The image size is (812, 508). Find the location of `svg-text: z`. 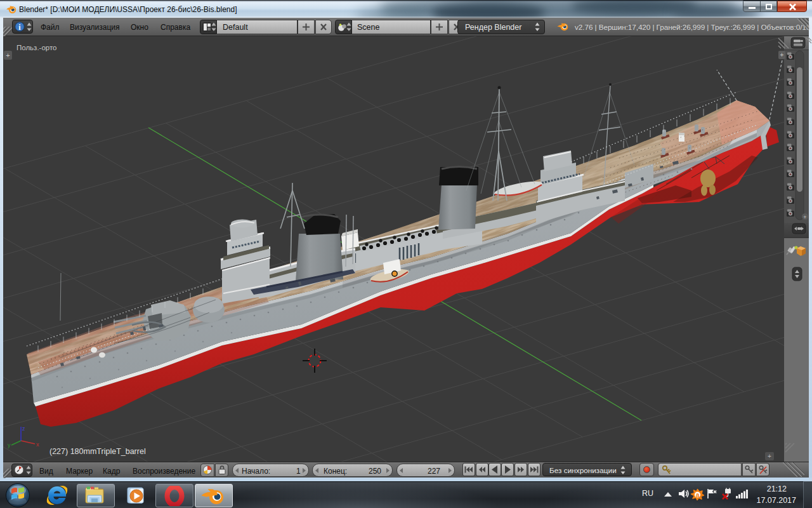

svg-text: z is located at coordinates (24, 429).